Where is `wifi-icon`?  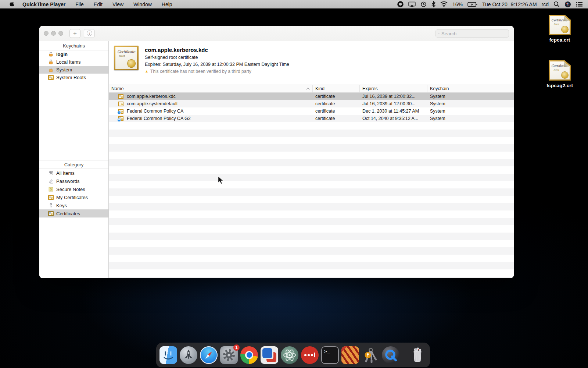
wifi-icon is located at coordinates (444, 4).